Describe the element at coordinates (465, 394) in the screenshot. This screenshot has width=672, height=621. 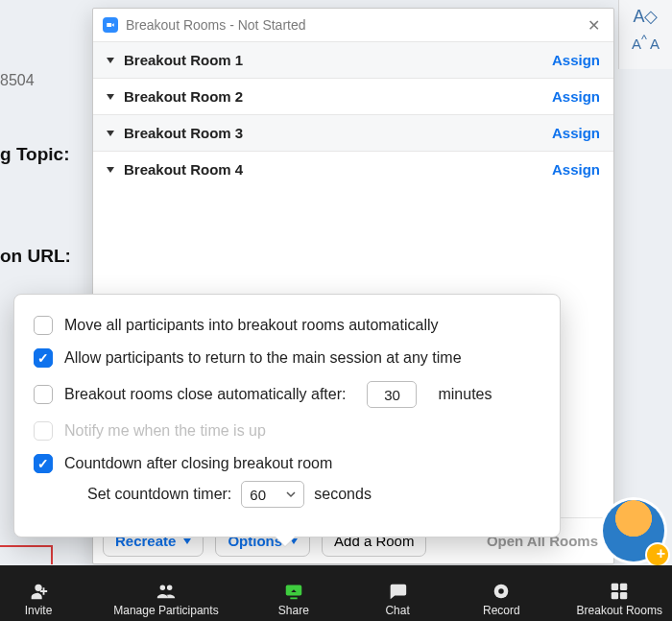
I see `option-close-after-suffix: minutes` at that location.